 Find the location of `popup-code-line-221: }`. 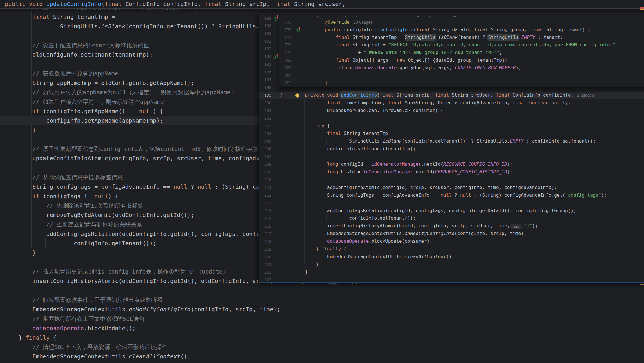

popup-code-line-221: } is located at coordinates (450, 265).